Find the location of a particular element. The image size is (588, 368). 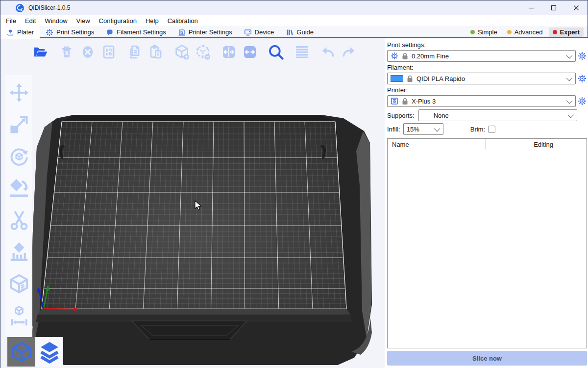

delete-button is located at coordinates (67, 52).